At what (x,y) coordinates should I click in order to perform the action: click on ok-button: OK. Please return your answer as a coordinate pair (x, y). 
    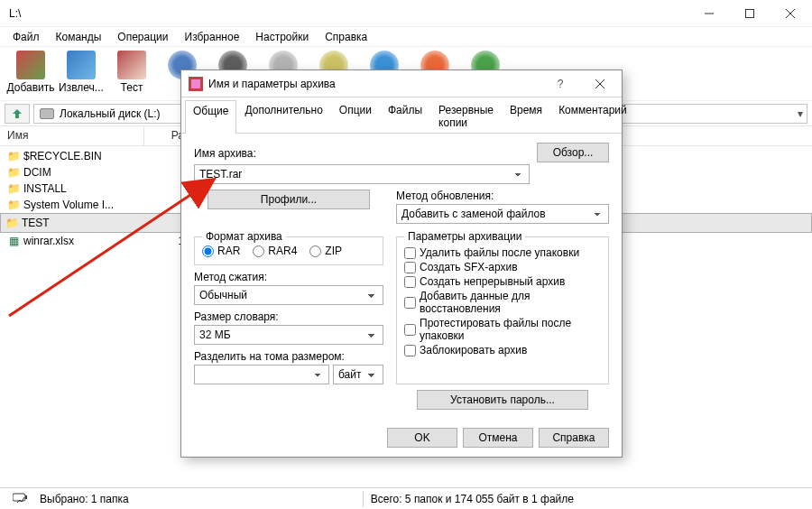
    Looking at the image, I should click on (422, 438).